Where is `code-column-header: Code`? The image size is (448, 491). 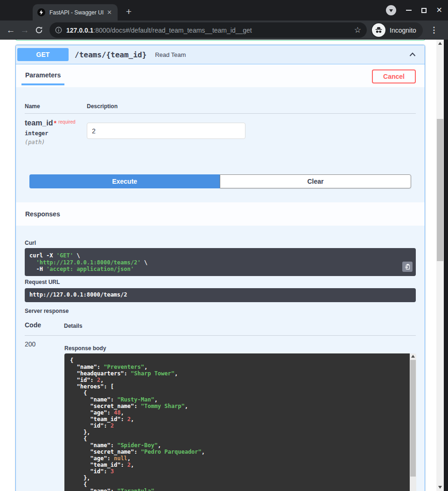 code-column-header: Code is located at coordinates (33, 325).